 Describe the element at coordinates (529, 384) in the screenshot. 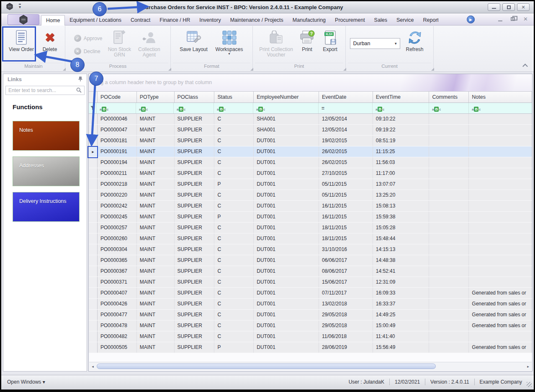

I see `resize-grip` at that location.